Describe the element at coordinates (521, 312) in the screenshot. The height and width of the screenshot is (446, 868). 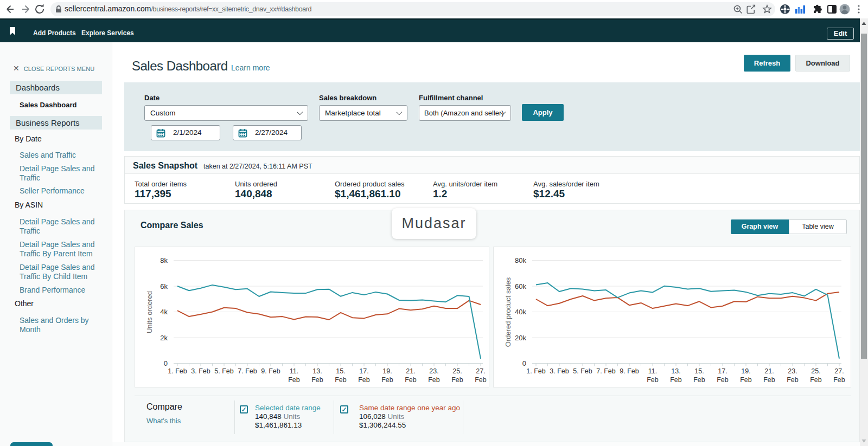
I see `svg-text: 40k` at that location.